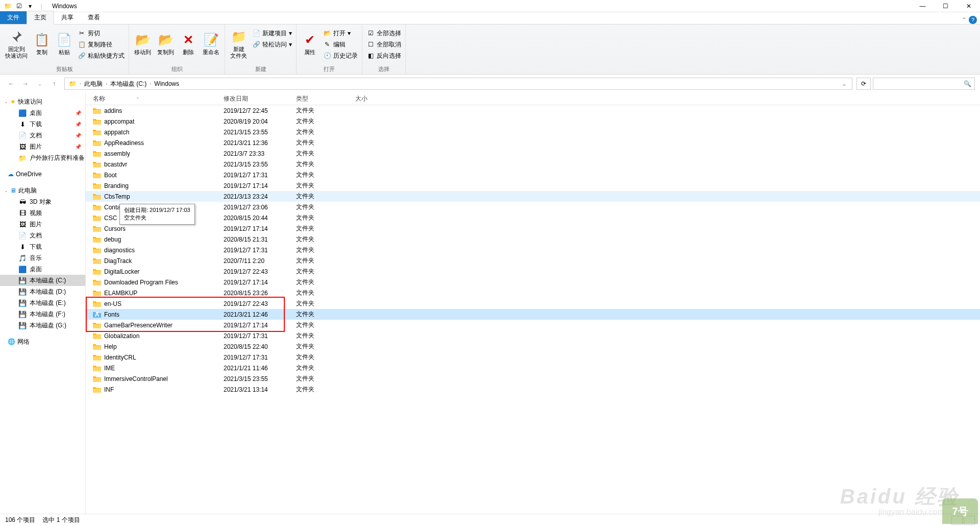 The image size is (980, 526). I want to click on breadcrumb: 📁 › 此电脑 › 本地磁盘 (C:) › Windows ⌄, so click(458, 84).